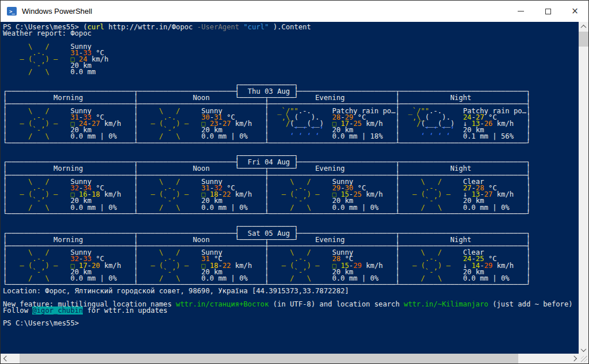 This screenshot has height=364, width=589. Describe the element at coordinates (6, 359) in the screenshot. I see `chevron-left-icon` at that location.